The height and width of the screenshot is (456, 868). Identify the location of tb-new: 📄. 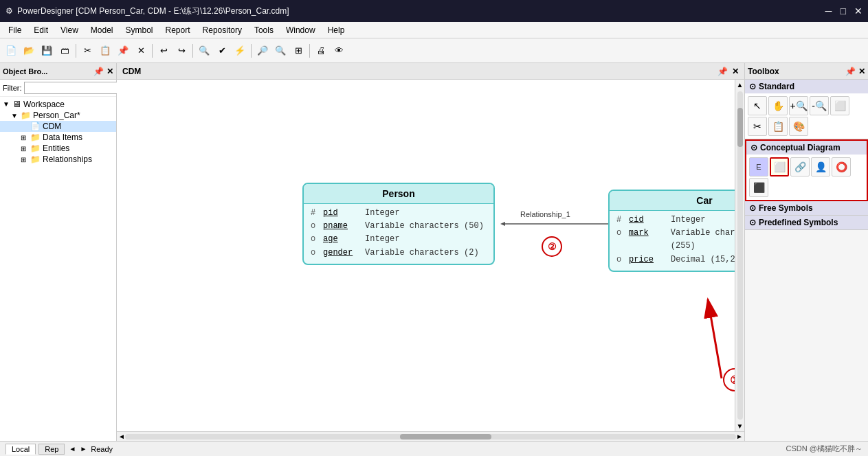
(11, 51).